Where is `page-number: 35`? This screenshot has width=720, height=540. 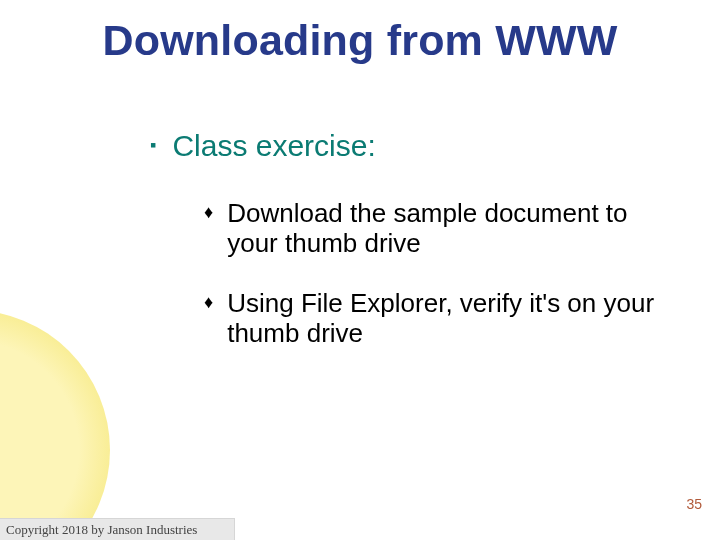 page-number: 35 is located at coordinates (694, 504).